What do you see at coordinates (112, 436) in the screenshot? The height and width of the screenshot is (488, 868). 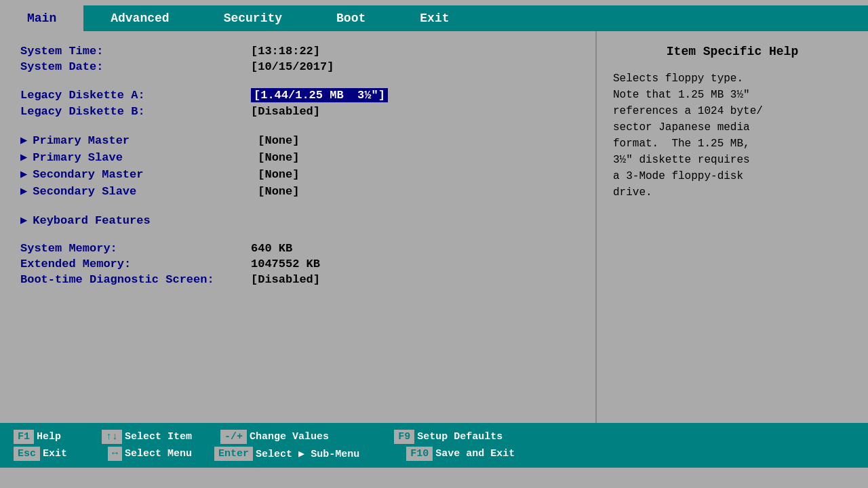 I see `updown-key: ↑↓` at bounding box center [112, 436].